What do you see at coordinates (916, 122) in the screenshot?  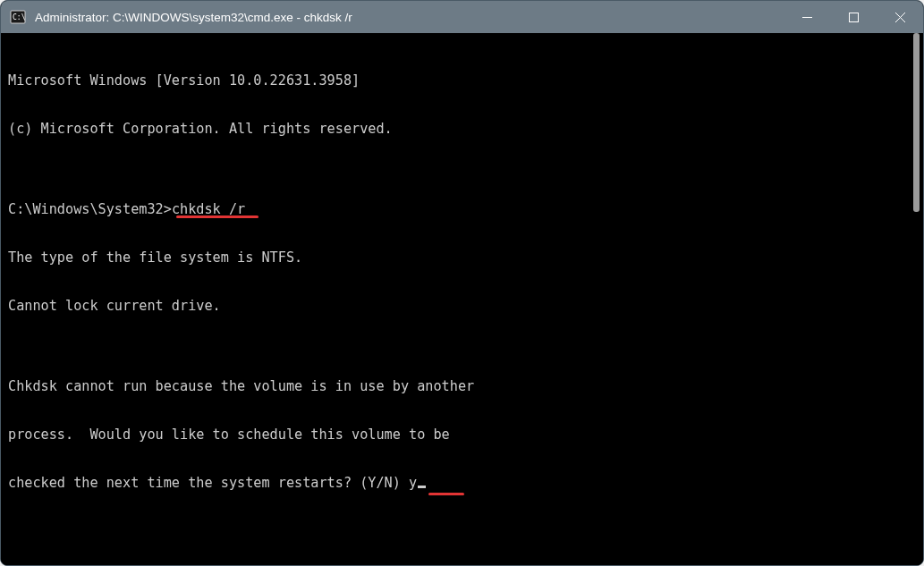 I see `scrollbar-thumb` at bounding box center [916, 122].